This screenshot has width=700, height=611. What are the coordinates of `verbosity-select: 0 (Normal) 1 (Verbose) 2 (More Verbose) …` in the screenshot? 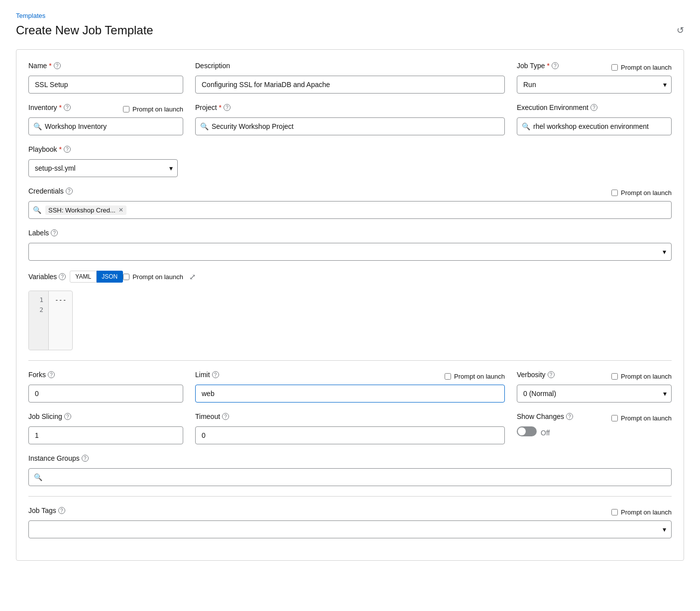 It's located at (594, 394).